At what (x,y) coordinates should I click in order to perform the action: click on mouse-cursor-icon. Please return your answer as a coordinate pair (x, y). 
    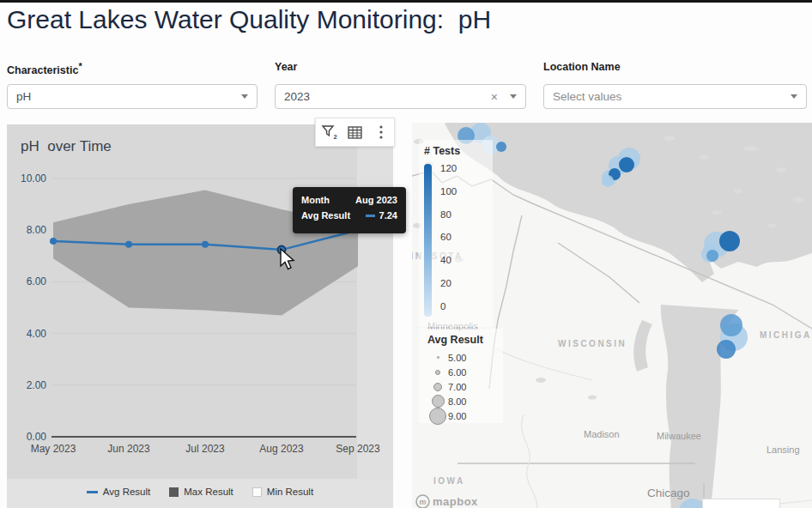
    Looking at the image, I should click on (288, 260).